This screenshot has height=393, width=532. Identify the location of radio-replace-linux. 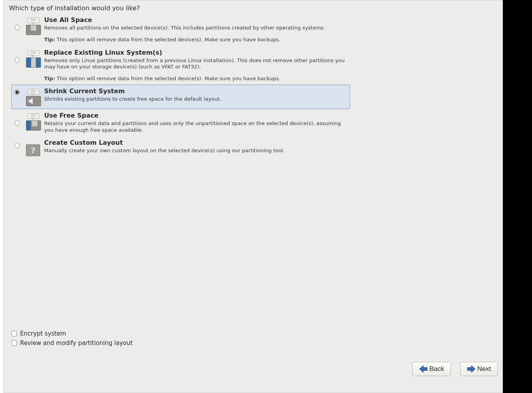
(17, 60).